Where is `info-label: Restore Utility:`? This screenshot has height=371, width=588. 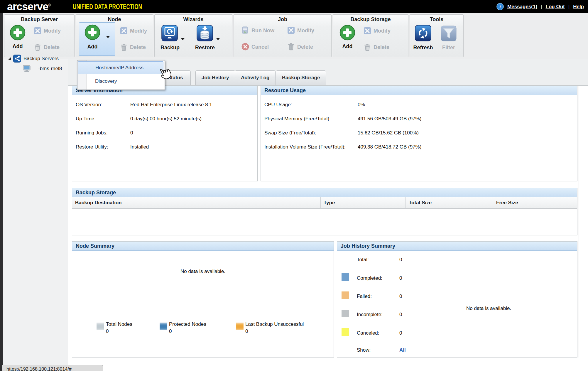 info-label: Restore Utility: is located at coordinates (92, 147).